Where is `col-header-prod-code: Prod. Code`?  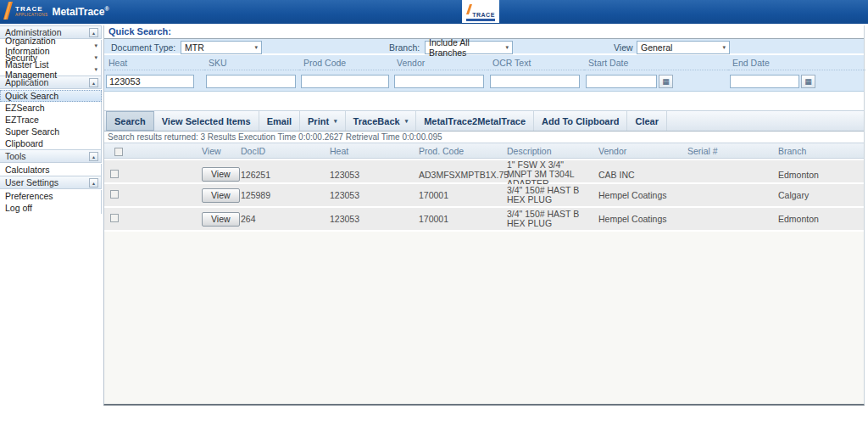 col-header-prod-code: Prod. Code is located at coordinates (459, 151).